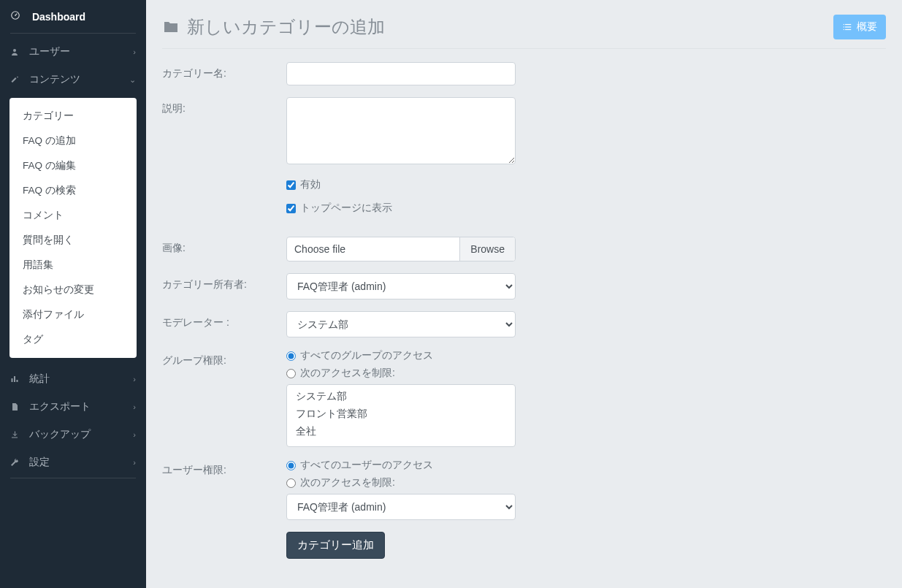 The height and width of the screenshot is (588, 902). I want to click on group-all-label: すべてのグループのアクセス, so click(367, 356).